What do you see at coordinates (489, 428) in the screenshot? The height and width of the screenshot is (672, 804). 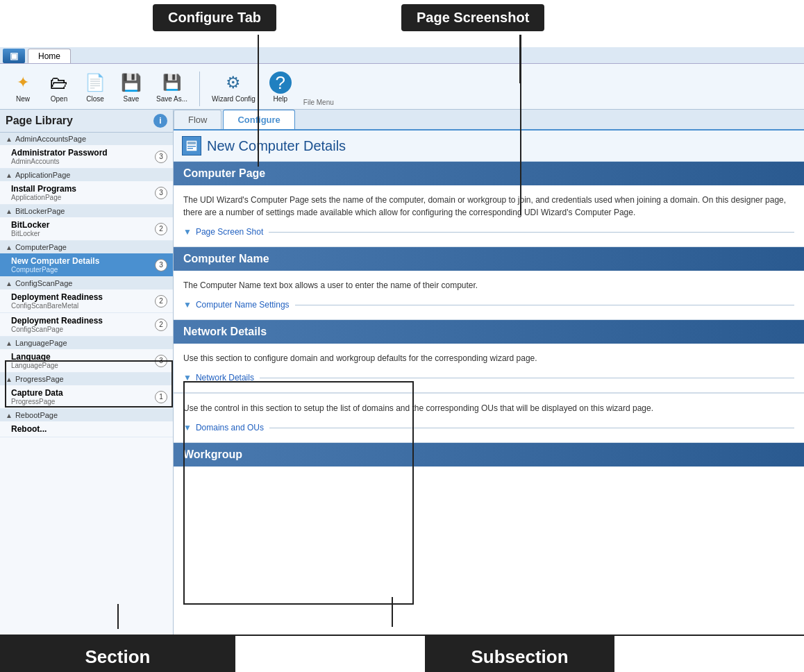 I see `subsection-domains-ous: ▼ Domains and OUs` at bounding box center [489, 428].